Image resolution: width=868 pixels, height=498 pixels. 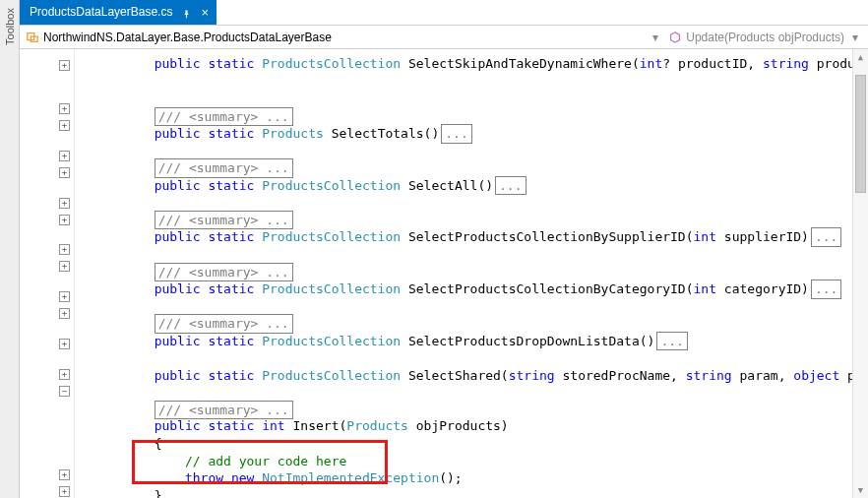 I want to click on scroll-up-icon: ▴, so click(x=860, y=57).